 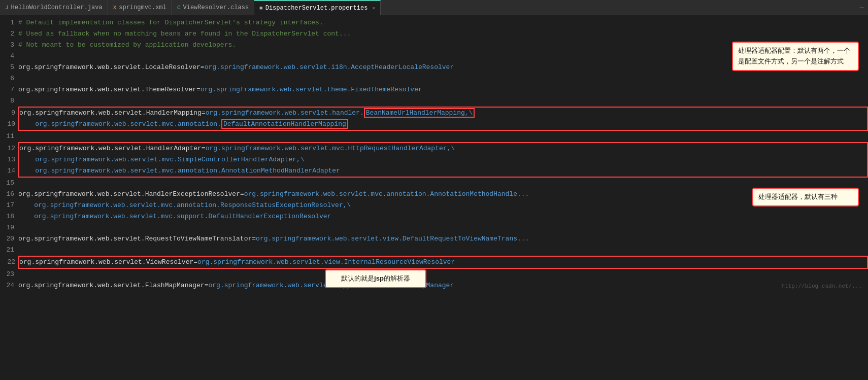 What do you see at coordinates (443, 262) in the screenshot?
I see `line-22: 22 org.springframework.web.servlet.ViewR…` at bounding box center [443, 262].